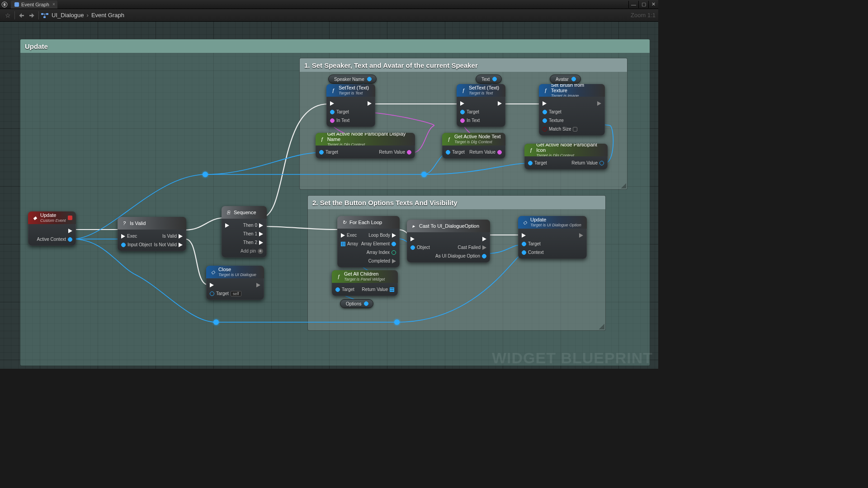 Image resolution: width=868 pixels, height=488 pixels. I want to click on nav-back-icon: 🠈, so click(22, 15).